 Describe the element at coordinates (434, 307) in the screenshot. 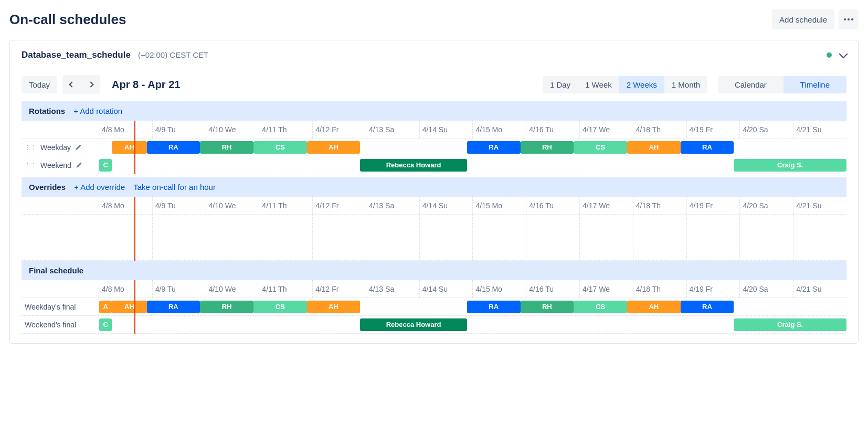

I see `final-timeline: 4/8 Mo4/9 Tu4/10 We4/11 Th4/12 Fr4/13 Sa…` at that location.